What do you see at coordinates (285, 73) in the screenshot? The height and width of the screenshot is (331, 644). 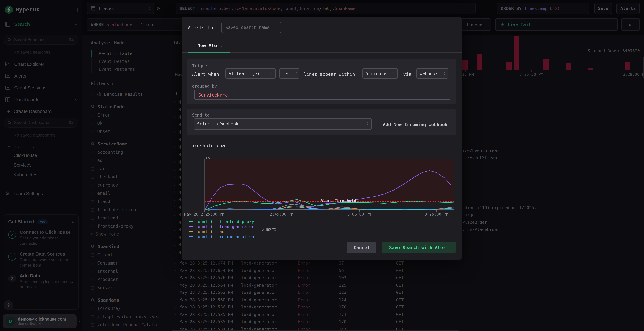 I see `threshold-value: 10` at bounding box center [285, 73].